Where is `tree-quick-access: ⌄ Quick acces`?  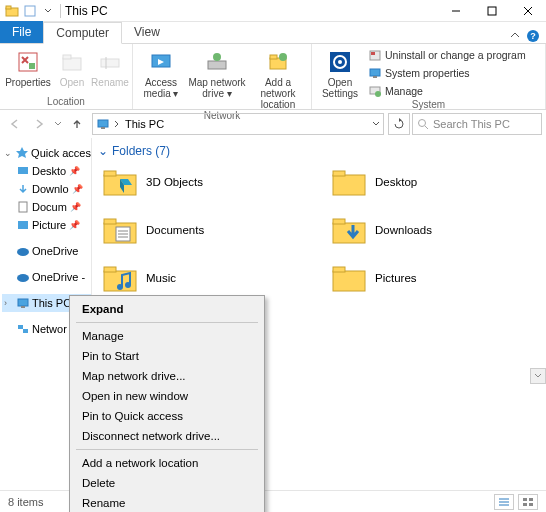
tree-quick-access: ⌄ Quick acces is located at coordinates (46, 153).